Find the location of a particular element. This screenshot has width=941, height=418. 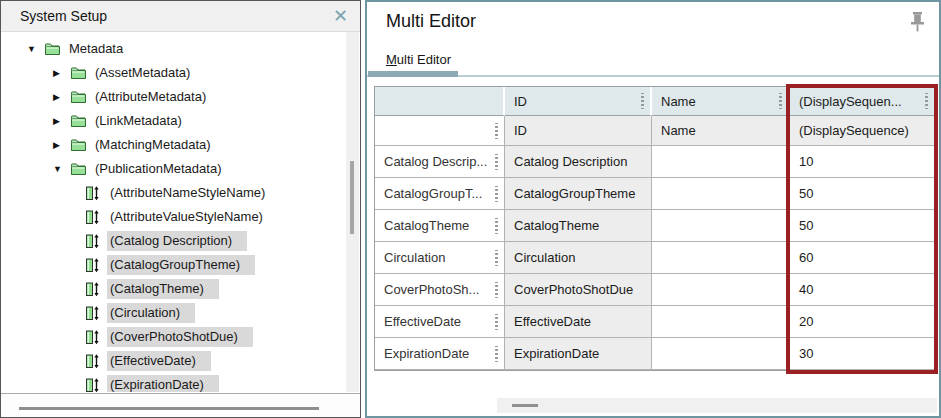

tree-item-publicationmetadata: ▼ (PublicationMetadata) is located at coordinates (174, 169).